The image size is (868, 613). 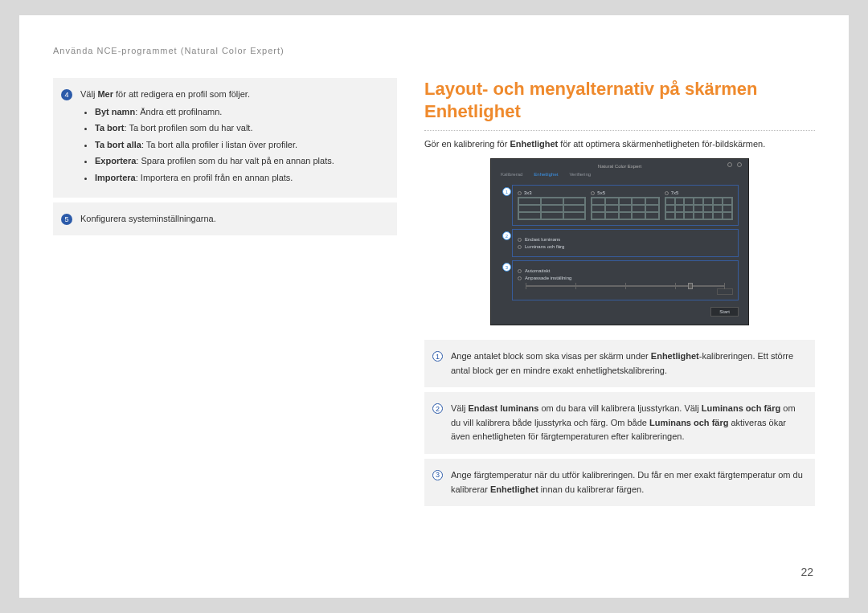 What do you see at coordinates (240, 178) in the screenshot?
I see `list-item: Importera: Importera en profil från en a…` at bounding box center [240, 178].